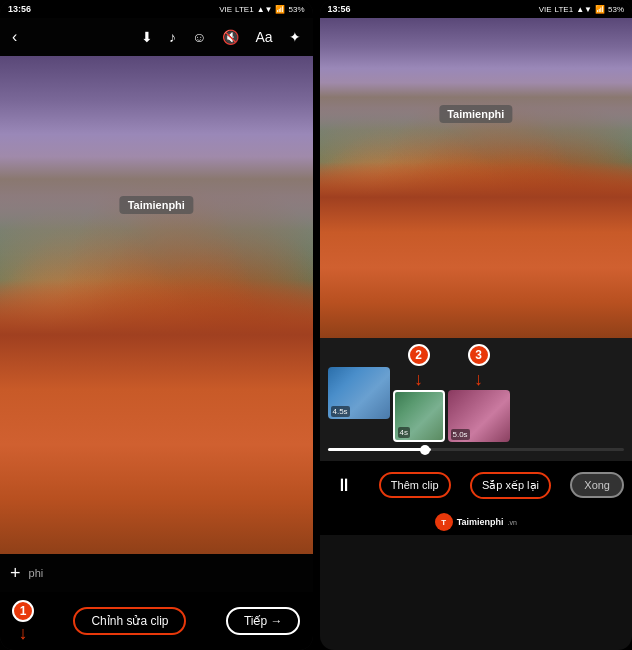  I want to click on clip-thumb-2: 4s, so click(419, 416).